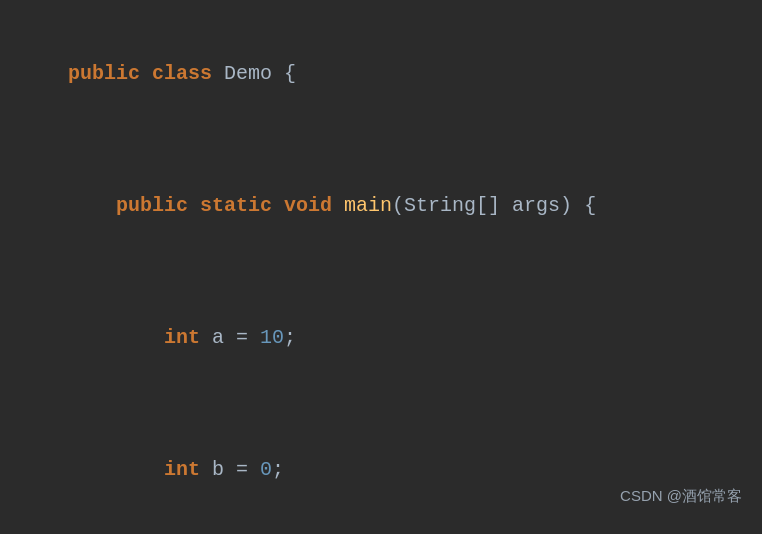  Describe the element at coordinates (242, 206) in the screenshot. I see `keyword-static: static` at that location.